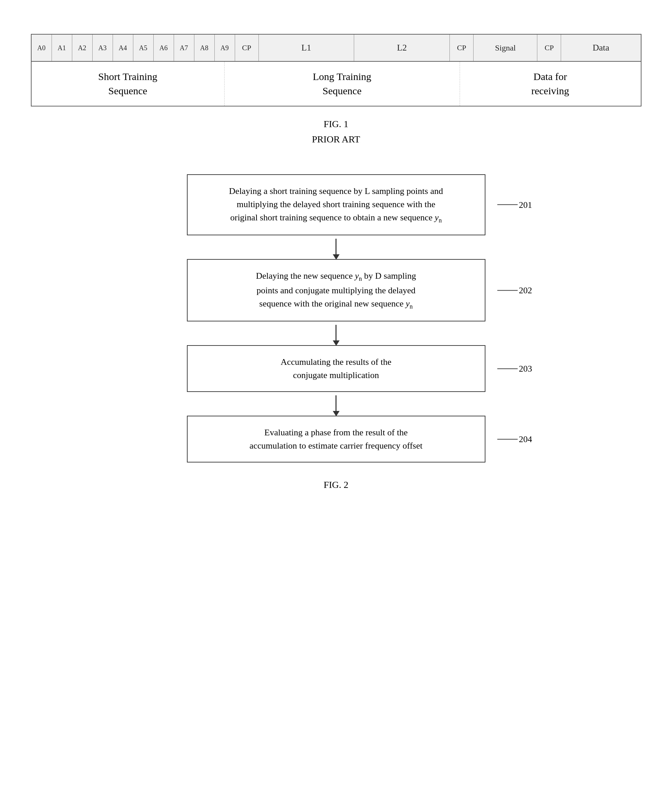 The height and width of the screenshot is (809, 672). Describe the element at coordinates (515, 439) in the screenshot. I see `flow-label-204: 204` at that location.